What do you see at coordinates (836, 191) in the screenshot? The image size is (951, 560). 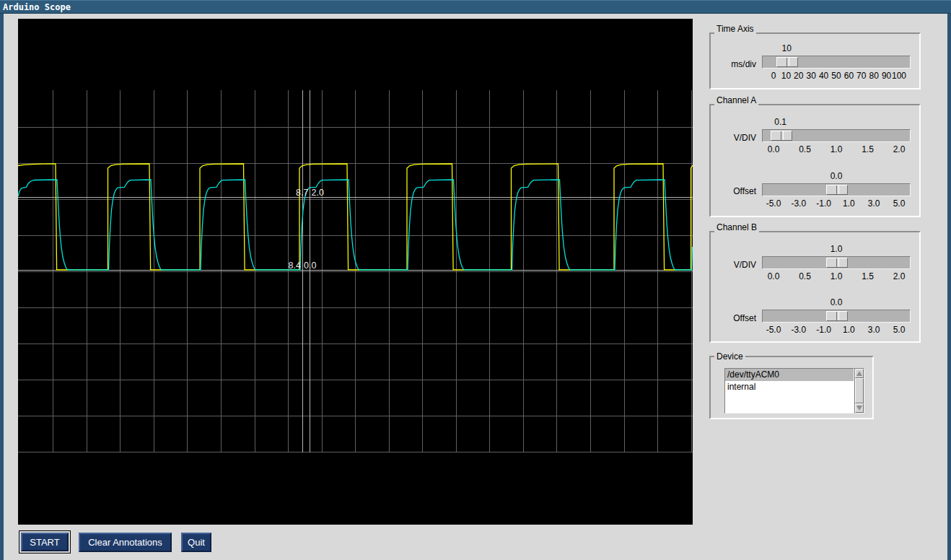 I see `channel-a-offset-slider: 0.0 -5.0-3.0-1.01.03.05.0` at bounding box center [836, 191].